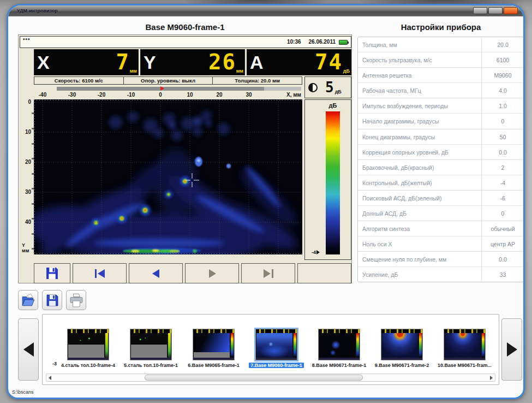 The height and width of the screenshot is (403, 532). What do you see at coordinates (151, 365) in the screenshot?
I see `filmstrip-item-label: 5.сталь тол.10-frame-1` at bounding box center [151, 365].